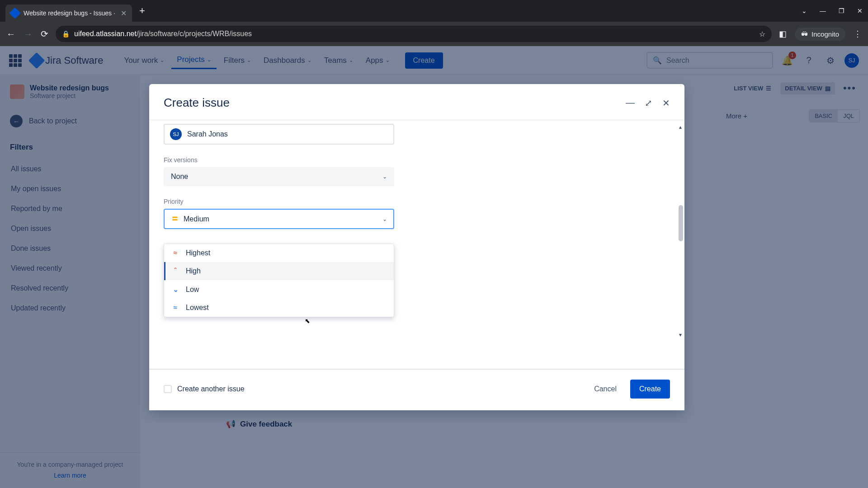 This screenshot has height=488, width=868. I want to click on priority-option-highest: ≈ Highest, so click(279, 253).